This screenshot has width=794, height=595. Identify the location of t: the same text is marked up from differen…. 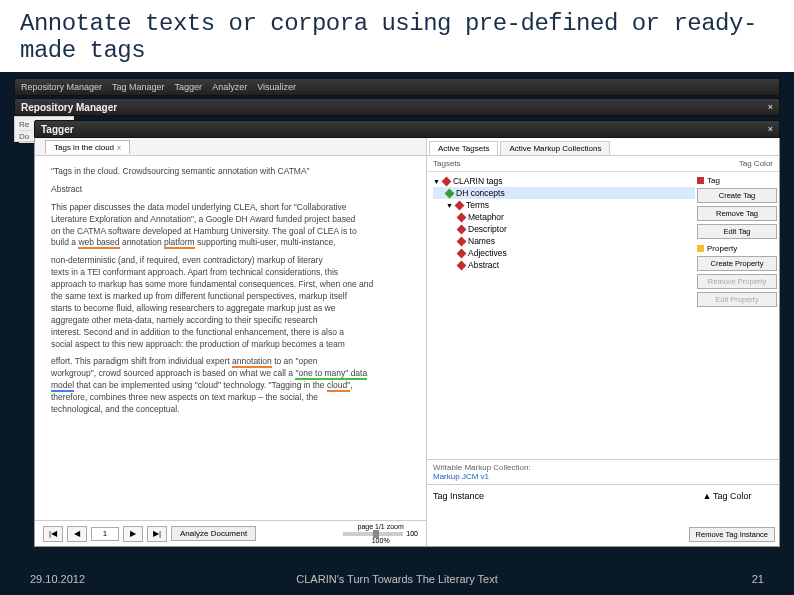
(199, 296).